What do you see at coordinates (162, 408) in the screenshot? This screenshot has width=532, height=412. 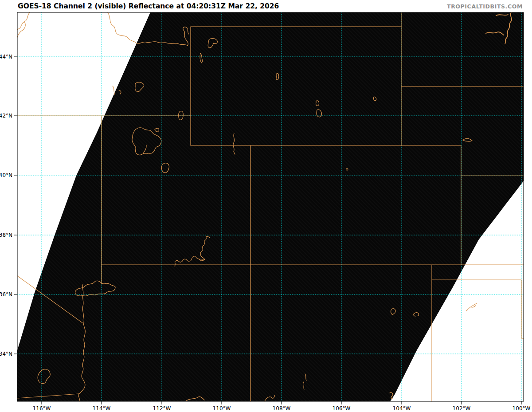 I see `lon-tick-label: 112°W` at bounding box center [162, 408].